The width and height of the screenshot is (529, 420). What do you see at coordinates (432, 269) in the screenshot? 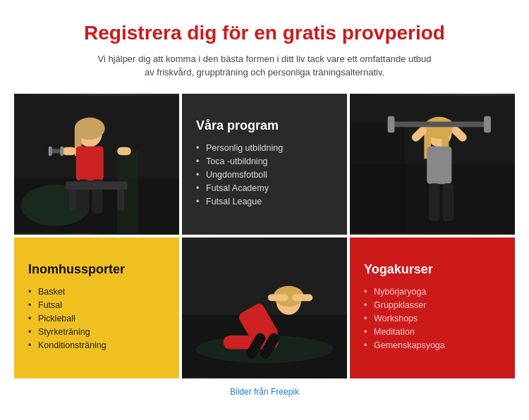
I see `yoga-title: Yogakurser` at bounding box center [432, 269].